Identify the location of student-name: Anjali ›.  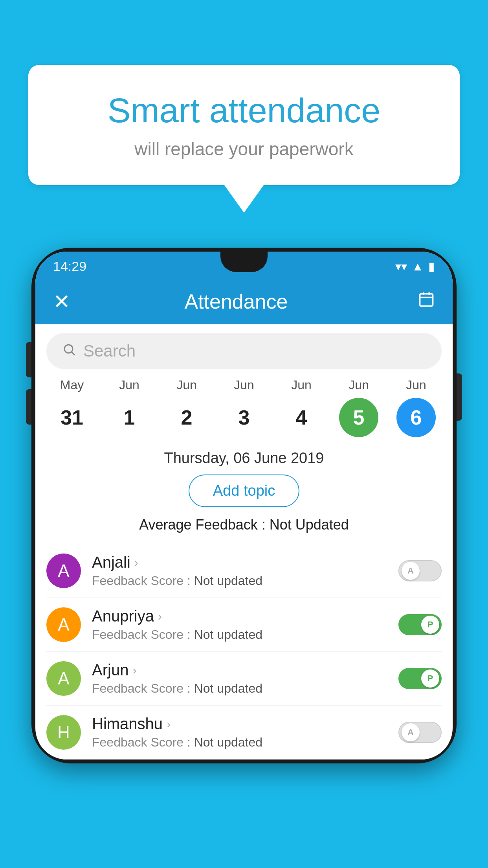
(240, 562).